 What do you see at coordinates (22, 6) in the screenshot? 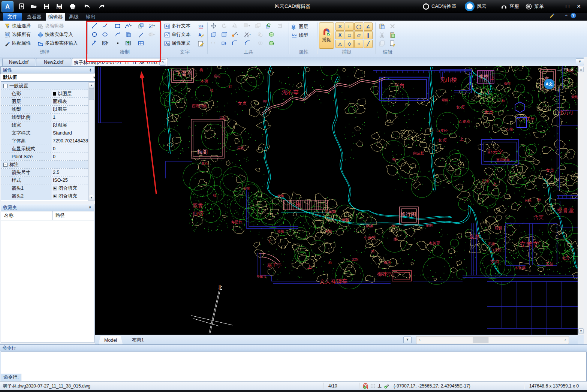
I see `new-file-button` at bounding box center [22, 6].